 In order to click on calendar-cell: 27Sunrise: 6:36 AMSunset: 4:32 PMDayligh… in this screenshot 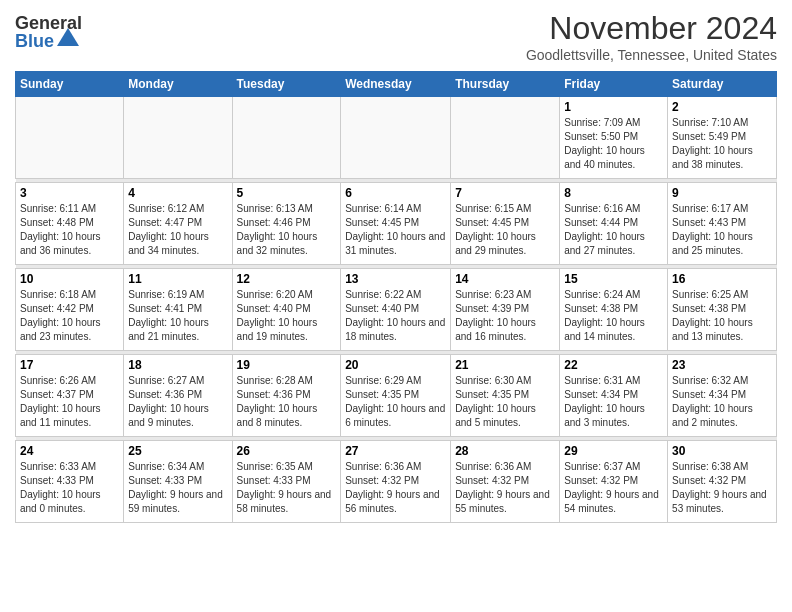, I will do `click(396, 482)`.